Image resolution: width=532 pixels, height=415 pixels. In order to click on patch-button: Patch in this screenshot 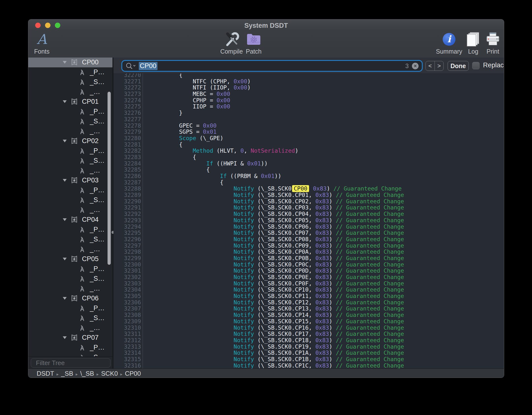, I will do `click(254, 43)`.